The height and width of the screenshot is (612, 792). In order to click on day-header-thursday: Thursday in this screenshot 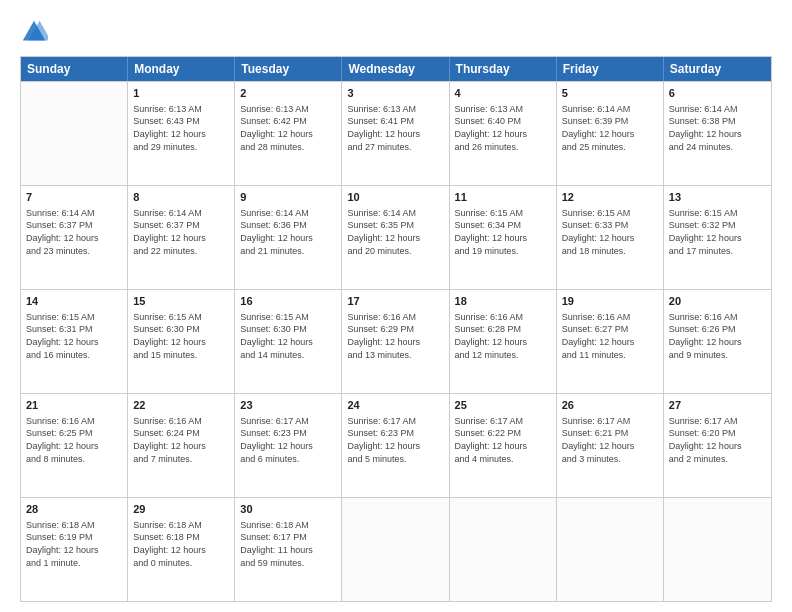, I will do `click(504, 69)`.